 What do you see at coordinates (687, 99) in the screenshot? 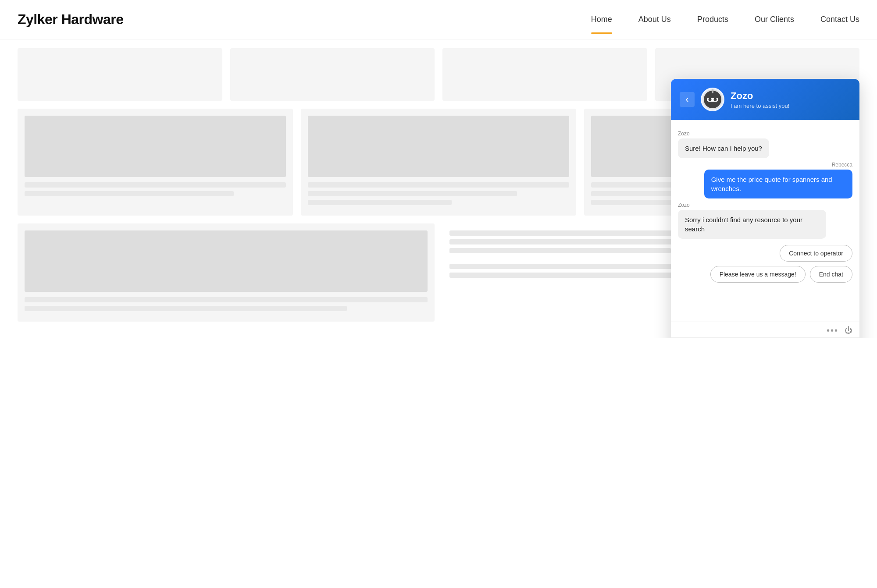
I see `chat-back-button: ‹` at bounding box center [687, 99].